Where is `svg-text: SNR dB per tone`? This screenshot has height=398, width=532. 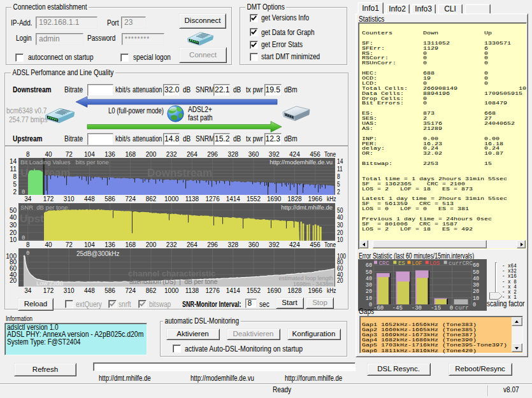
svg-text: SNR dB per tone is located at coordinates (44, 208).